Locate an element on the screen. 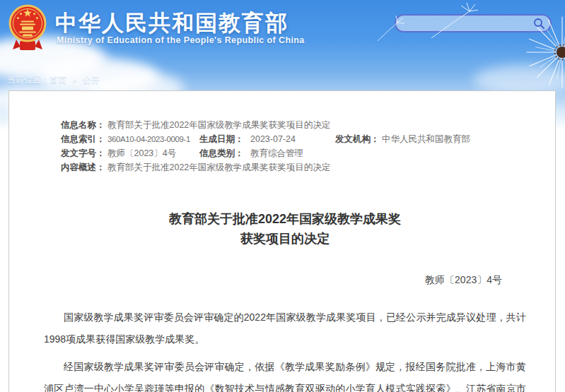 The image size is (565, 392). meta-info-name-label: 信息名称： is located at coordinates (84, 126).